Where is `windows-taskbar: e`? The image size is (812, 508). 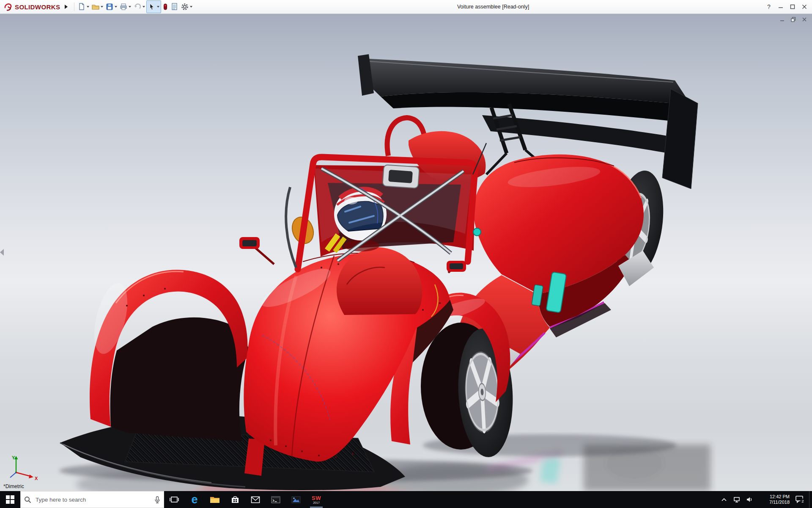
windows-taskbar: e is located at coordinates (406, 500).